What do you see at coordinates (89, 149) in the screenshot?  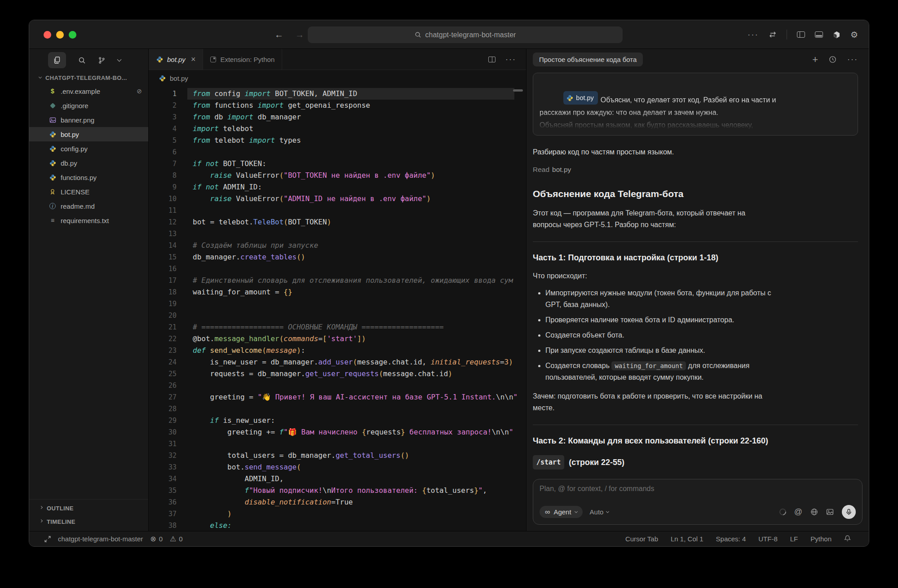 I see `file-row-config.py: config.py` at bounding box center [89, 149].